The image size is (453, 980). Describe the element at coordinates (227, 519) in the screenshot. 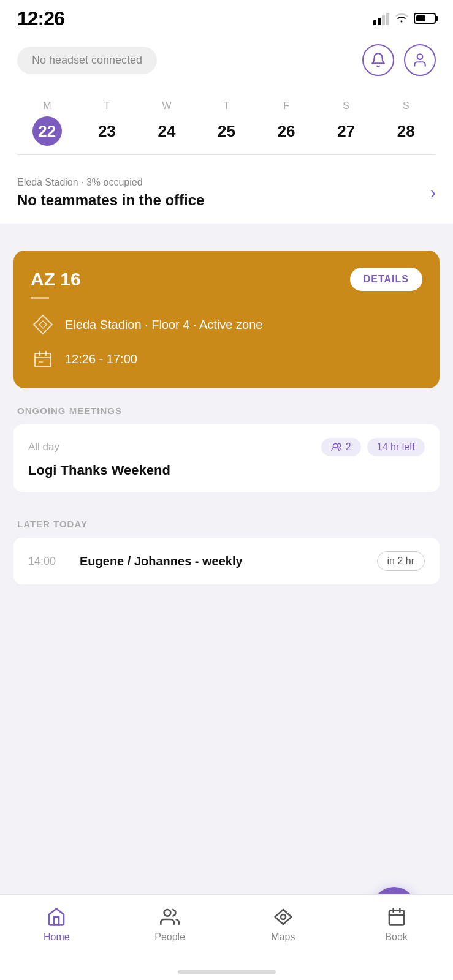

I see `later-today-label: LATER TODAY` at that location.